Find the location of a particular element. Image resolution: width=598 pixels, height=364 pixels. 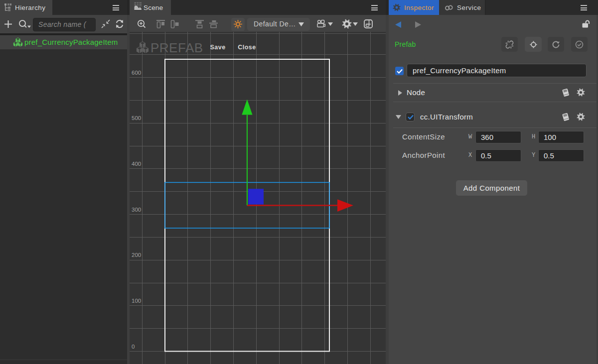

svg-text: 600 is located at coordinates (137, 73).